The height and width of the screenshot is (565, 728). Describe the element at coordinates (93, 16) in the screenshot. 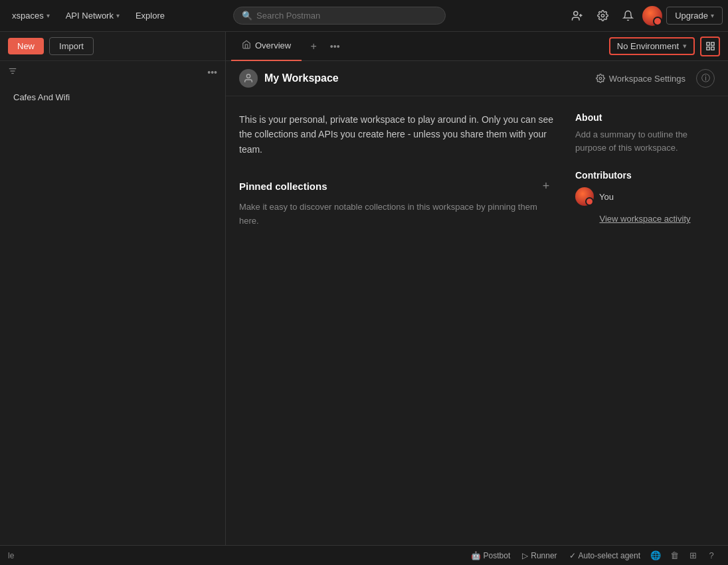

I see `api-network-menu: API Network ▾` at that location.